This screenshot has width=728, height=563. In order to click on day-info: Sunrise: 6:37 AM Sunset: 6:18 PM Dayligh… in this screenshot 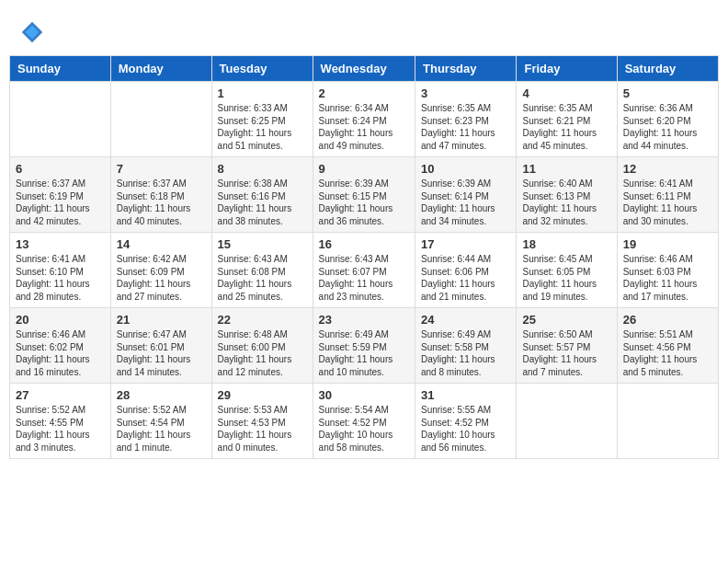, I will do `click(162, 202)`.